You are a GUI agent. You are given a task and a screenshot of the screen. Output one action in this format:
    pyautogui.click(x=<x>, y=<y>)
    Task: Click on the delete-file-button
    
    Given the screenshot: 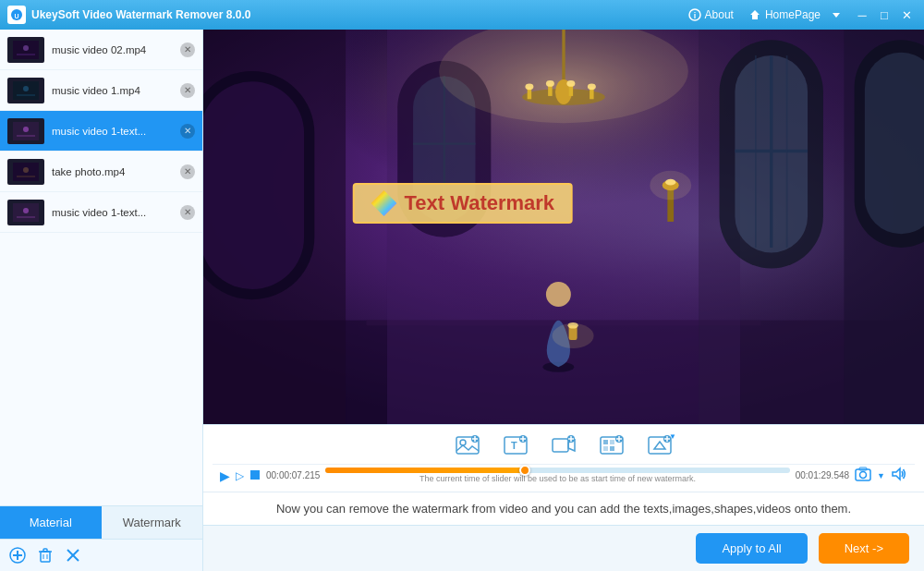 What is the action you would take?
    pyautogui.click(x=45, y=555)
    